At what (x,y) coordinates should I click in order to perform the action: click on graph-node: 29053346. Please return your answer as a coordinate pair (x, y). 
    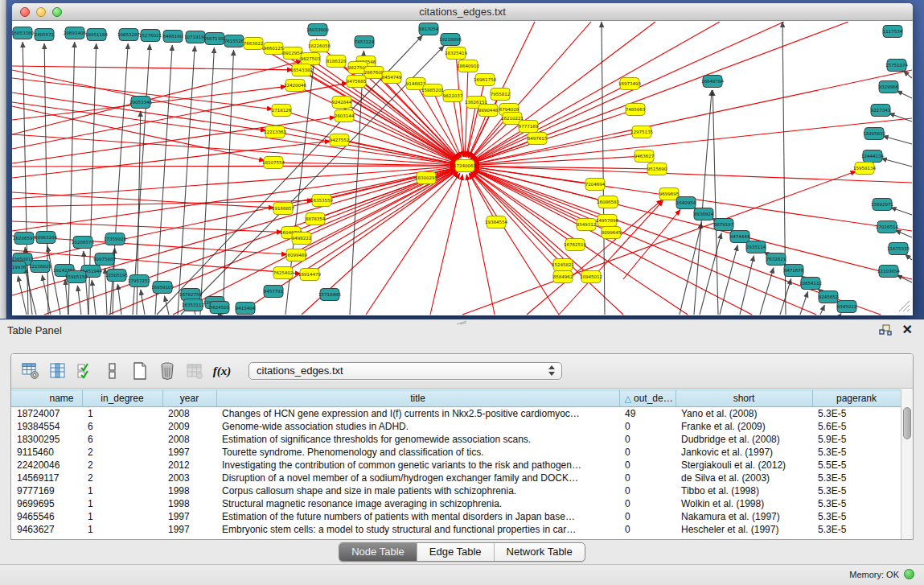
    Looking at the image, I should click on (141, 103).